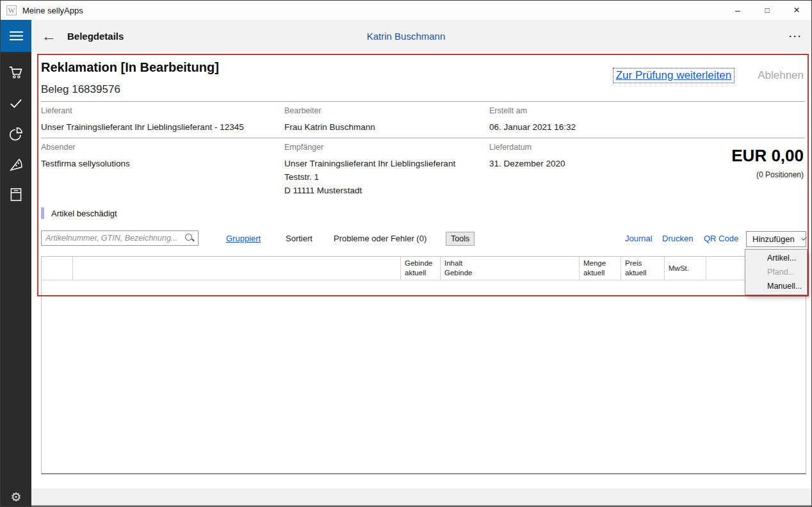  What do you see at coordinates (406, 10) in the screenshot?
I see `titlebar: W Meine sellyApps – □ ×` at bounding box center [406, 10].